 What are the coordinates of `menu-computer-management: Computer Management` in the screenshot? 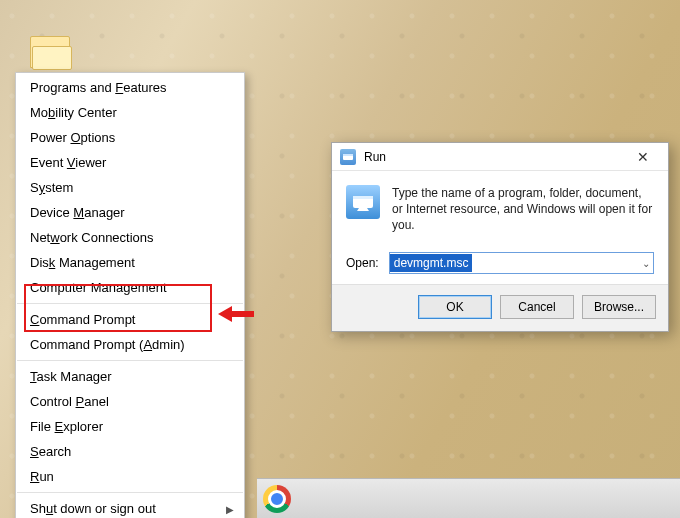 It's located at (130, 288).